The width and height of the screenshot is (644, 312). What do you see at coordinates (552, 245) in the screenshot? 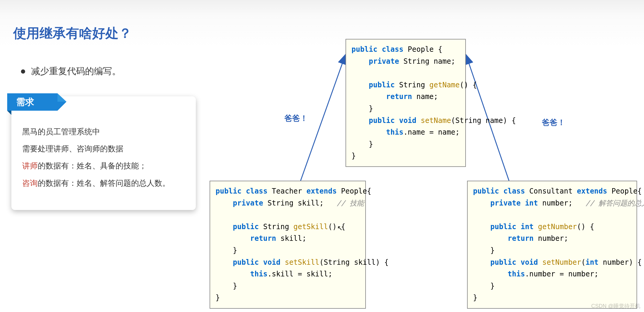
I see `code-box-consultant: public class Consultant extends People{ …` at bounding box center [552, 245].